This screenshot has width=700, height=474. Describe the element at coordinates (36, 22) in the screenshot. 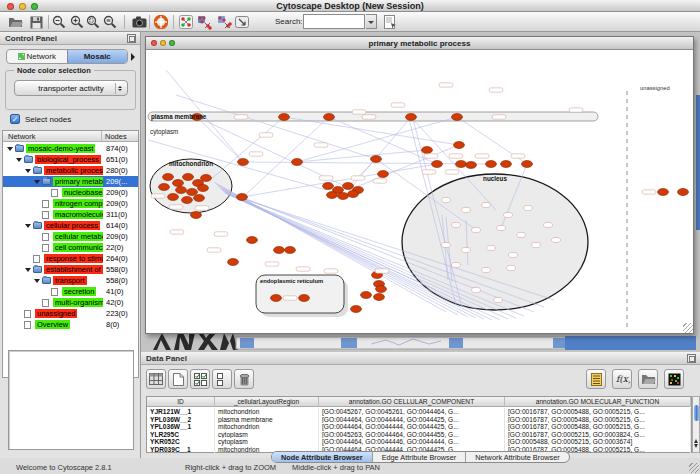

I see `save-session-icon` at that location.